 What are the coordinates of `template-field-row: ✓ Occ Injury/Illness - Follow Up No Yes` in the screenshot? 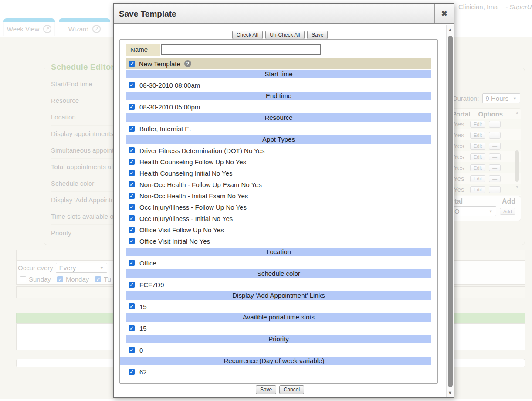 It's located at (279, 207).